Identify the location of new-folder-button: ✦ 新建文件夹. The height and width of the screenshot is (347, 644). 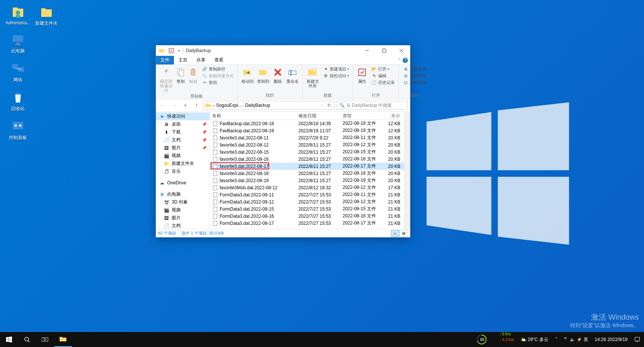
(313, 77).